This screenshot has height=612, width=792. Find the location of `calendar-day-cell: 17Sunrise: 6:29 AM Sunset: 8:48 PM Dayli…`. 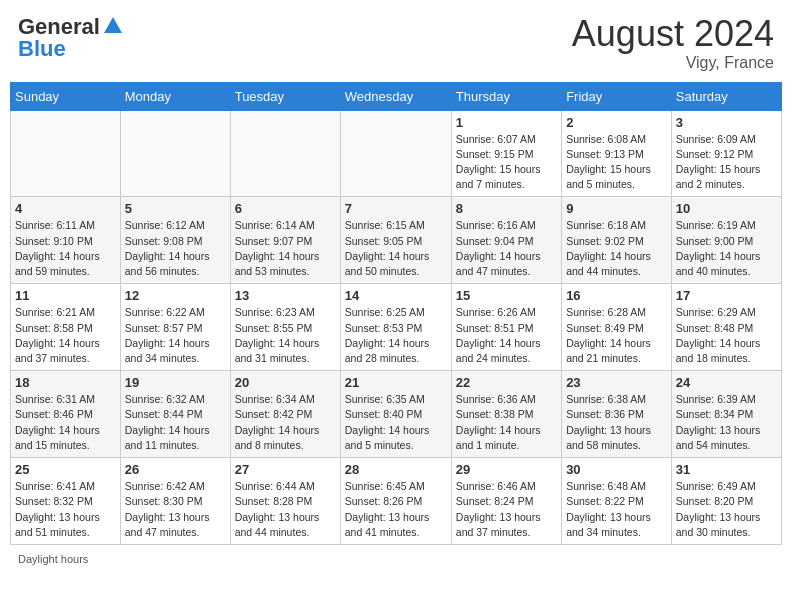

calendar-day-cell: 17Sunrise: 6:29 AM Sunset: 8:48 PM Dayli… is located at coordinates (726, 328).